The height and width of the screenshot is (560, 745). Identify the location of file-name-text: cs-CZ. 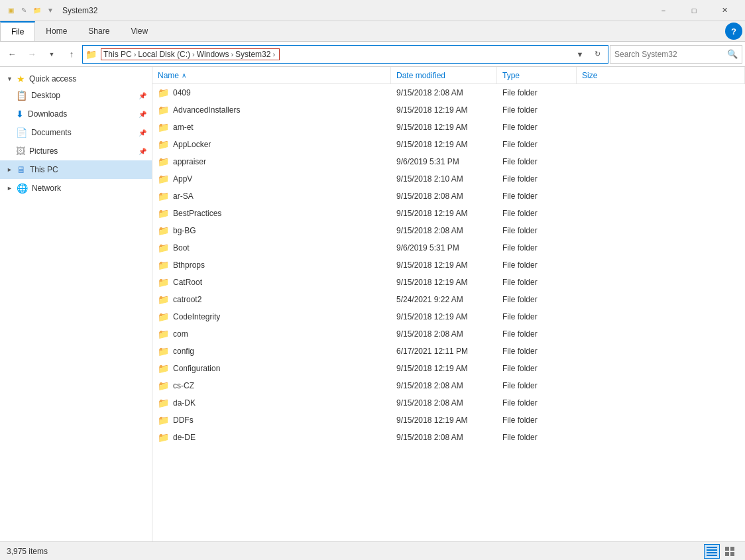
(184, 386).